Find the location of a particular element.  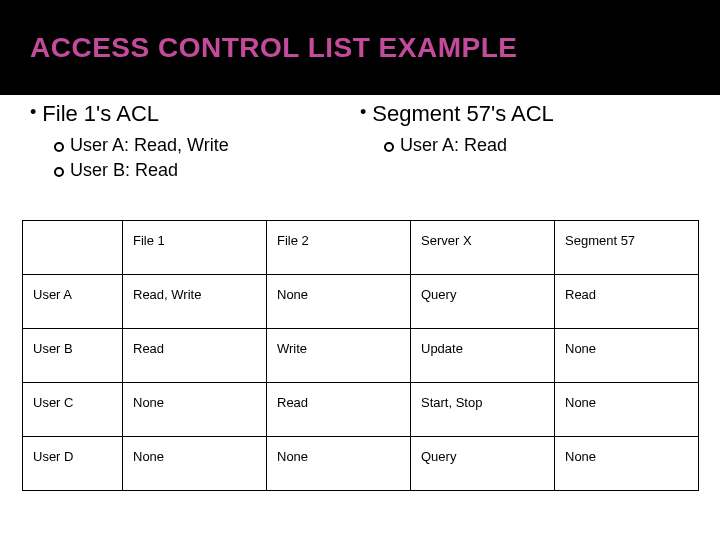

list-item-text: User A: Read is located at coordinates (454, 146).